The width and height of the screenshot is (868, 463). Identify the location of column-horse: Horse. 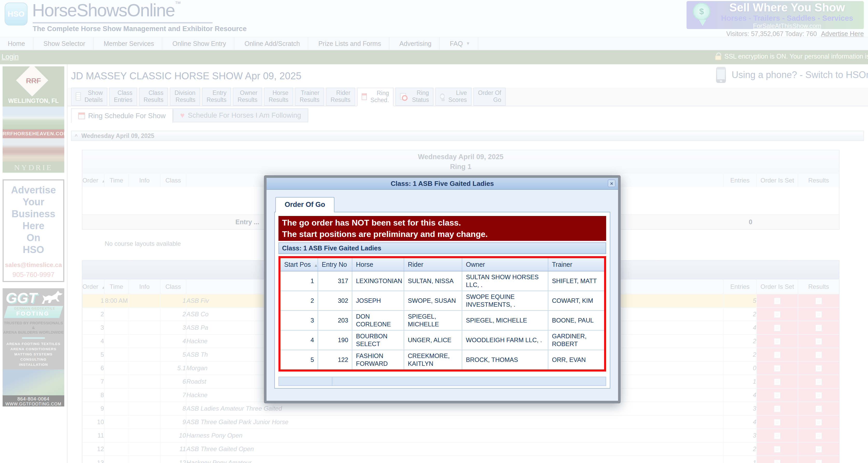
(378, 265).